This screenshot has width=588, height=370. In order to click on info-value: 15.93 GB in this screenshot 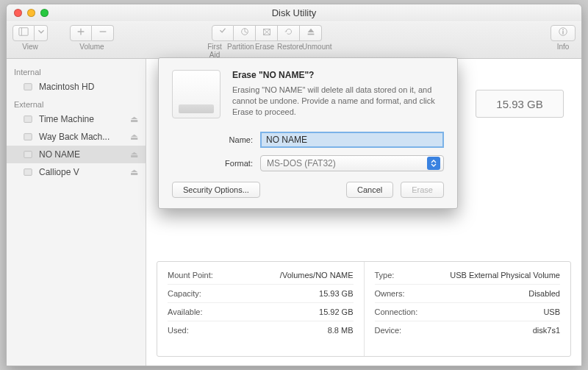, I will do `click(336, 293)`.